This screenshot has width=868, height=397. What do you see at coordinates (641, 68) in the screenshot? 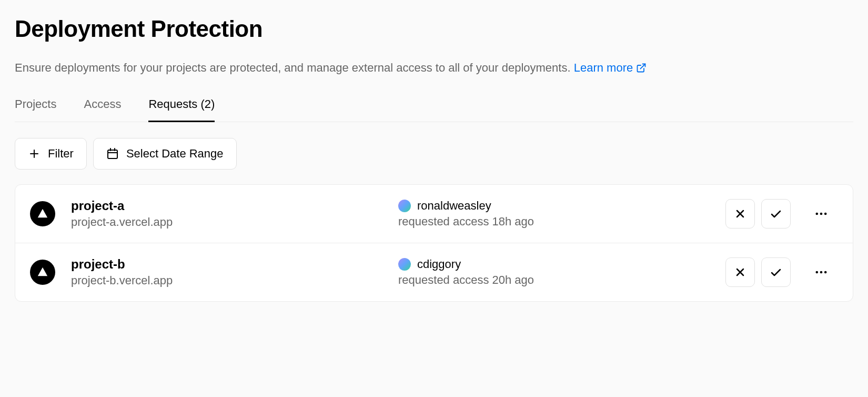
I see `external-link-icon` at bounding box center [641, 68].